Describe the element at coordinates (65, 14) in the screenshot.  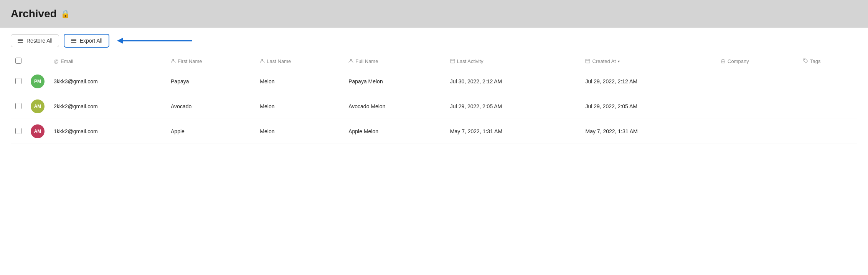
I see `lock-icon: 🔒` at that location.